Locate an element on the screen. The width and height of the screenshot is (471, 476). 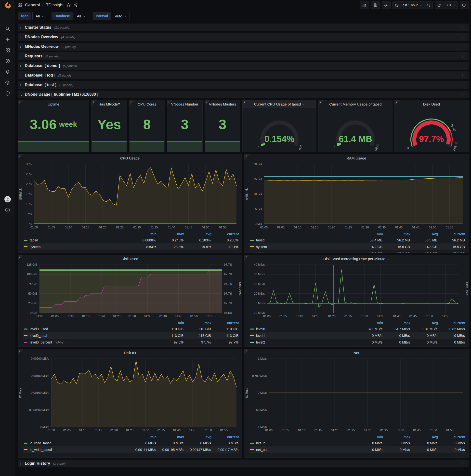
disk-used-increasing-rate-per-minute-chart: -10 MB/s0 MB/s10 MB/s20 MB/s30 MB/s40 MB… is located at coordinates (356, 291).